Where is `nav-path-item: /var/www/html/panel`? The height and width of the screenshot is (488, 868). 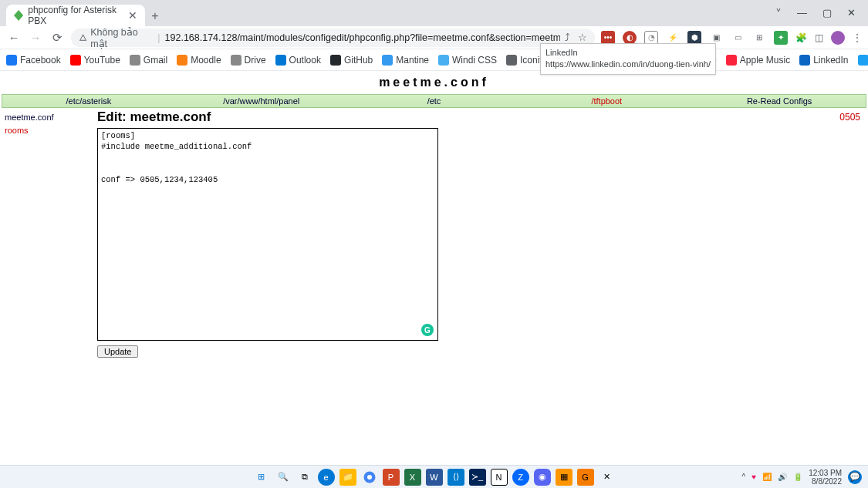
nav-path-item: /var/www/html/panel is located at coordinates (262, 101).